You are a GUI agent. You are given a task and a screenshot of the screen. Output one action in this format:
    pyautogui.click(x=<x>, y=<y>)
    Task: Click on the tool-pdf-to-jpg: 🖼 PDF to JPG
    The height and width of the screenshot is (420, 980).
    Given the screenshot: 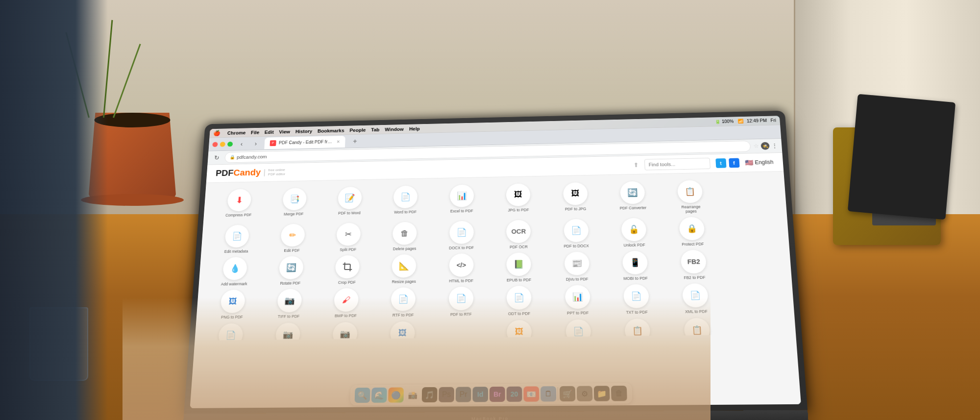 What is the action you would take?
    pyautogui.click(x=575, y=199)
    